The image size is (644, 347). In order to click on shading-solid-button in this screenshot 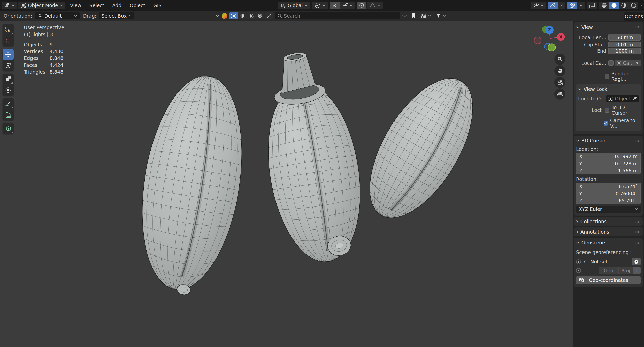, I will do `click(614, 5)`.